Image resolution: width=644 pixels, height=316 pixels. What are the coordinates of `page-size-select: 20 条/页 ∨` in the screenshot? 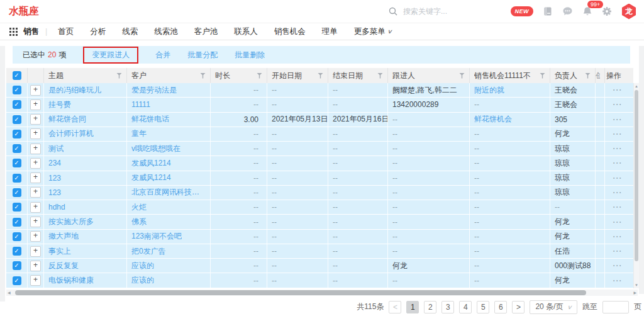 It's located at (553, 307).